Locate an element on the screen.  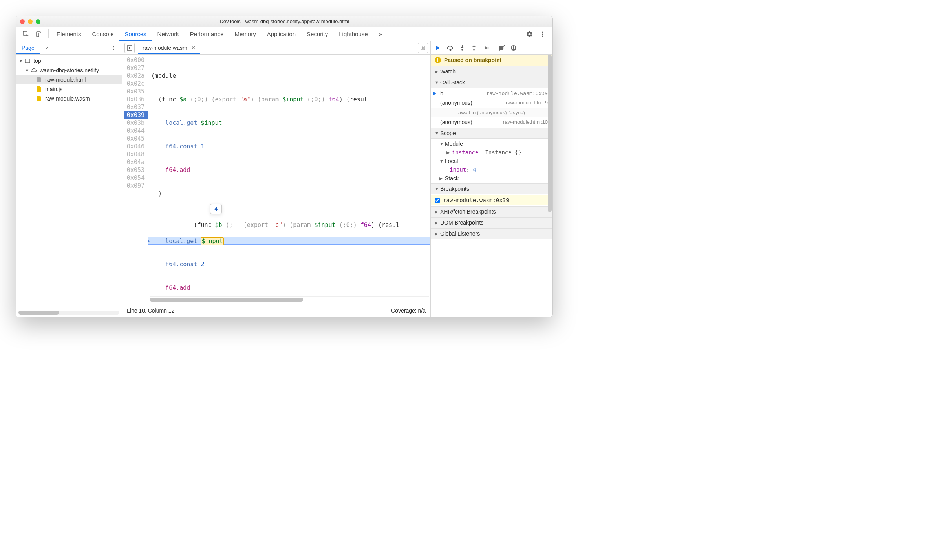
breakpoint-item: raw-module.wasm:0x39 is located at coordinates (492, 200).